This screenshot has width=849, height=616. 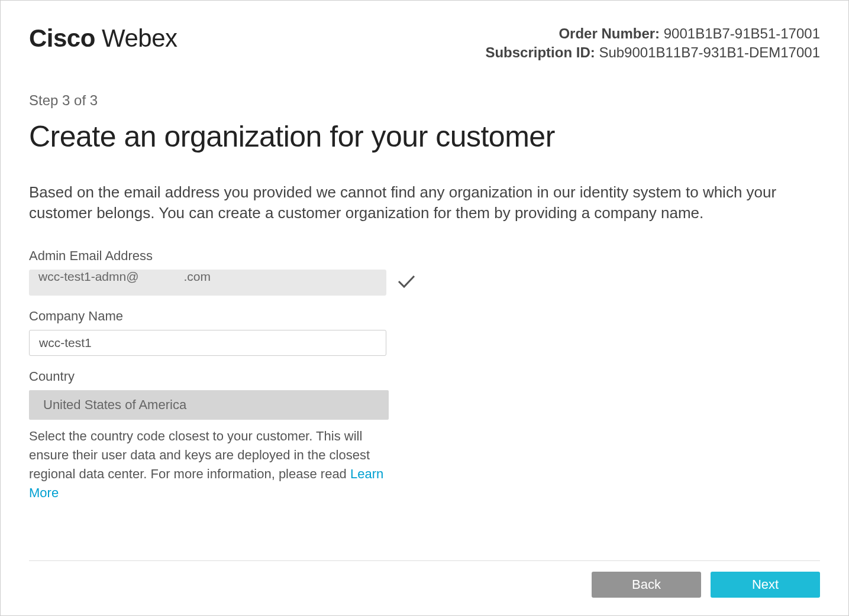 What do you see at coordinates (425, 377) in the screenshot?
I see `country-label: Country` at bounding box center [425, 377].